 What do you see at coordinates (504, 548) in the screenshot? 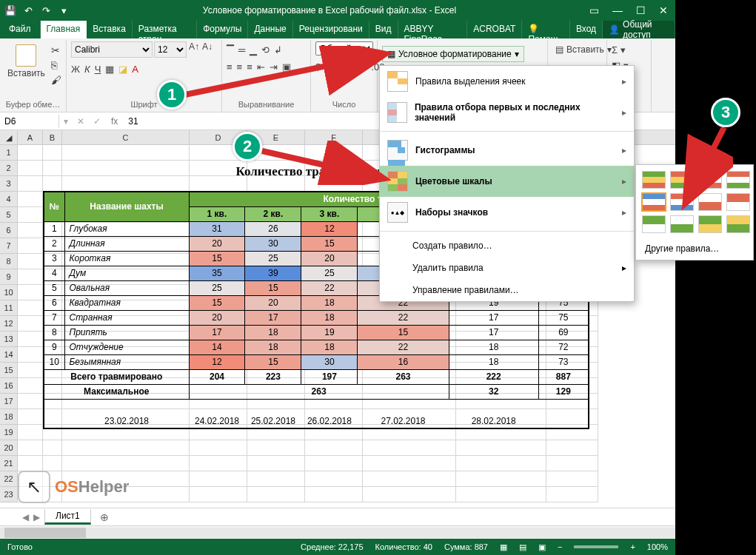
I see `view-normal-icon: ▦` at bounding box center [504, 548].